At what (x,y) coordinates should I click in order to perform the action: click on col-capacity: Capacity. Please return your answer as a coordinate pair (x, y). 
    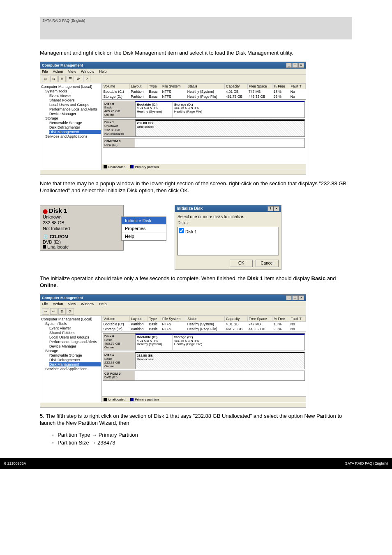
    Looking at the image, I should click on (236, 86).